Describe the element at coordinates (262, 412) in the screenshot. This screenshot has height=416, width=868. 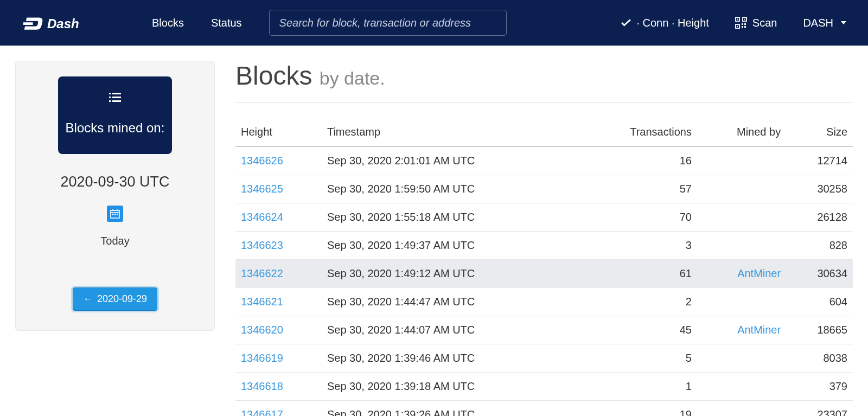
I see `block-height-link: 1346617` at that location.